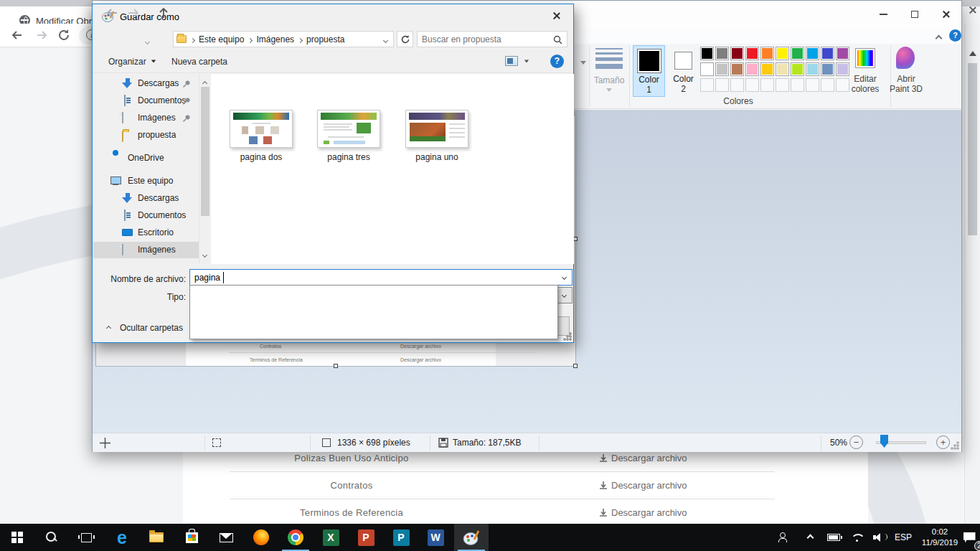 This screenshot has width=980, height=551. Describe the element at coordinates (938, 38) in the screenshot. I see `ribbon-collapse-icon` at that location.